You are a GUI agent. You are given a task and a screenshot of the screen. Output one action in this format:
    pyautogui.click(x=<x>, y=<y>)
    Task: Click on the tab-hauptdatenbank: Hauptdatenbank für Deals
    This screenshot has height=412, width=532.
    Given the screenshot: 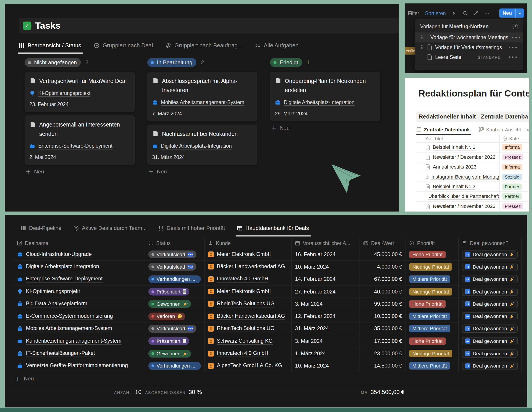 What is the action you would take?
    pyautogui.click(x=273, y=228)
    